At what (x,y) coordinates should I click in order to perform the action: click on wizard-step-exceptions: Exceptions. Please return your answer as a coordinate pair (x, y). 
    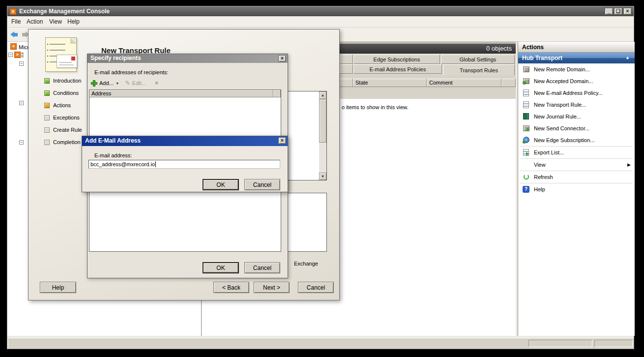
    Looking at the image, I should click on (62, 118).